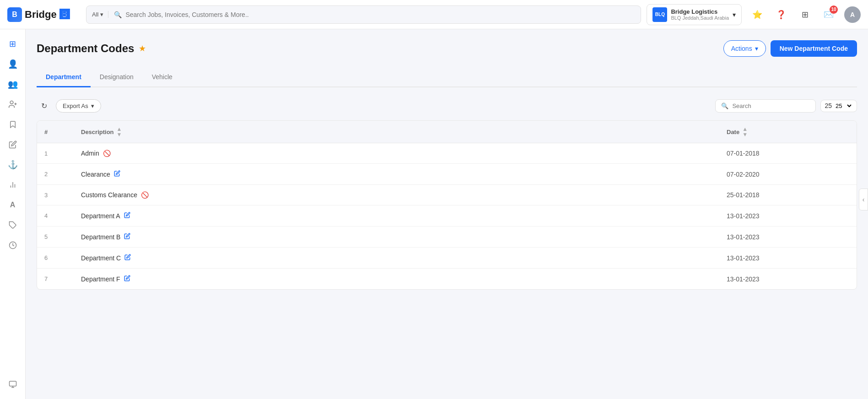 The height and width of the screenshot is (399, 868). I want to click on toolbar: ↻ Export As ▾ 🔍 25 25 50 100, so click(447, 106).